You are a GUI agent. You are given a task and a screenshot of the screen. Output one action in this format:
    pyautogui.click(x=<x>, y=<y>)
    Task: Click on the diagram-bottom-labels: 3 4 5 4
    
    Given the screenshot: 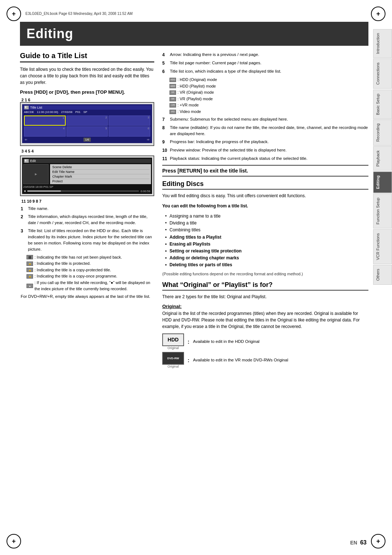 What is the action you would take?
    pyautogui.click(x=87, y=151)
    